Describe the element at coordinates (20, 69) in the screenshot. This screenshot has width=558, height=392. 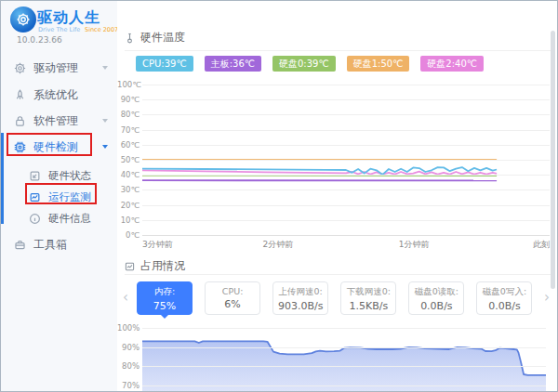
I see `gear-icon` at that location.